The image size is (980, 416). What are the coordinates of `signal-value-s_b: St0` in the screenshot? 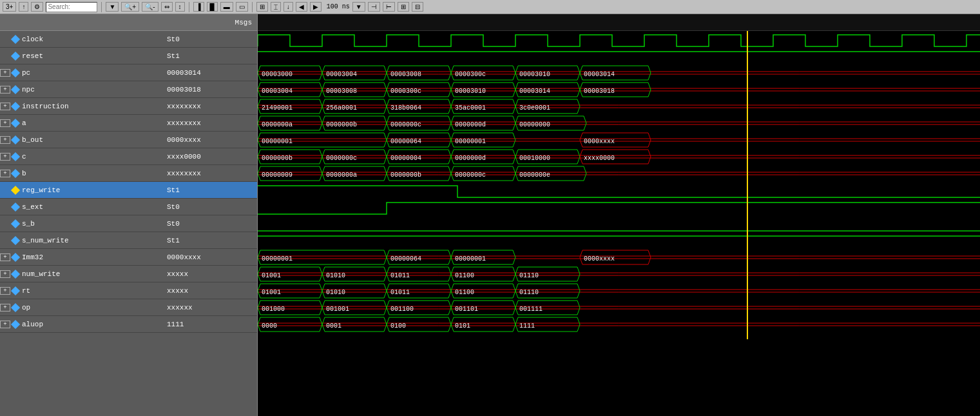 It's located at (212, 224).